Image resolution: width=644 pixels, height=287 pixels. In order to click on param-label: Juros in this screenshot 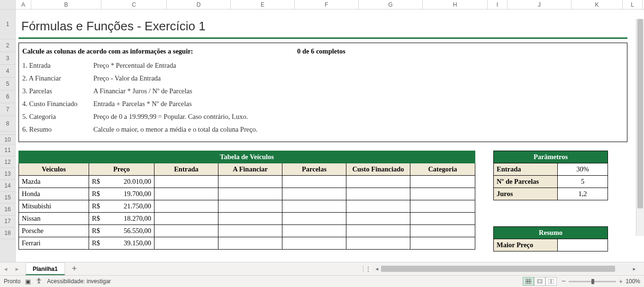, I will do `click(526, 194)`.